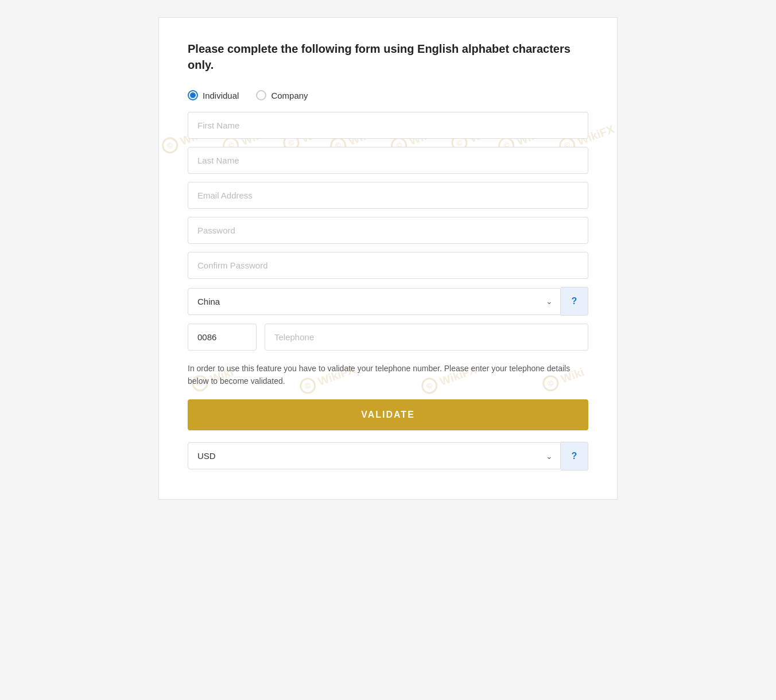 The width and height of the screenshot is (776, 700). What do you see at coordinates (374, 301) in the screenshot?
I see `country-select-wrapper: China United States United Kingdom Japan…` at bounding box center [374, 301].